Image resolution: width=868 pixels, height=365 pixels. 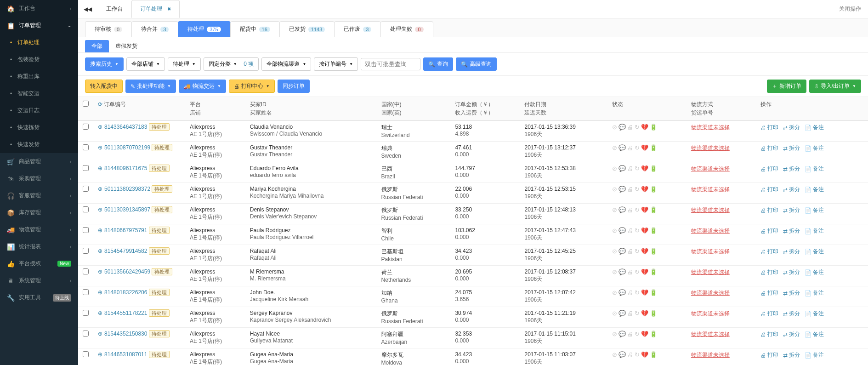 What do you see at coordinates (39, 212) in the screenshot?
I see `sidebar-item: 📦库存管理›` at bounding box center [39, 212].